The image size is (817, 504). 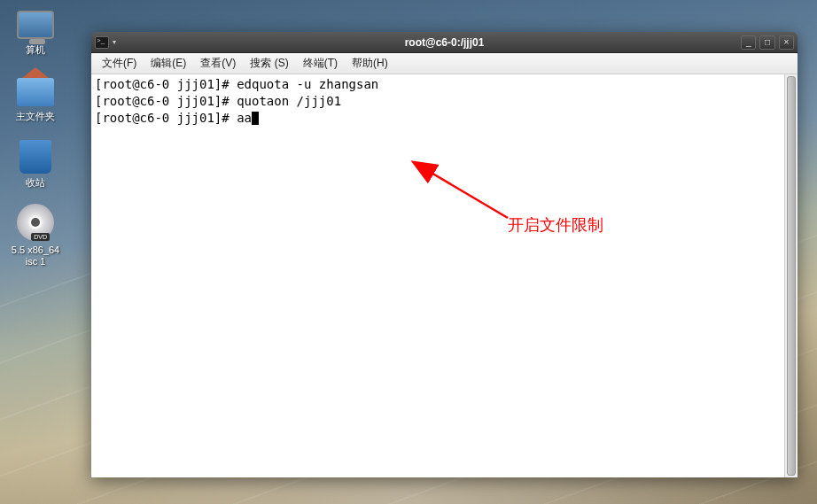 I want to click on terminal-line: [root@c6-0 jjj01]# edquota -u zhangsan, so click(x=445, y=85).